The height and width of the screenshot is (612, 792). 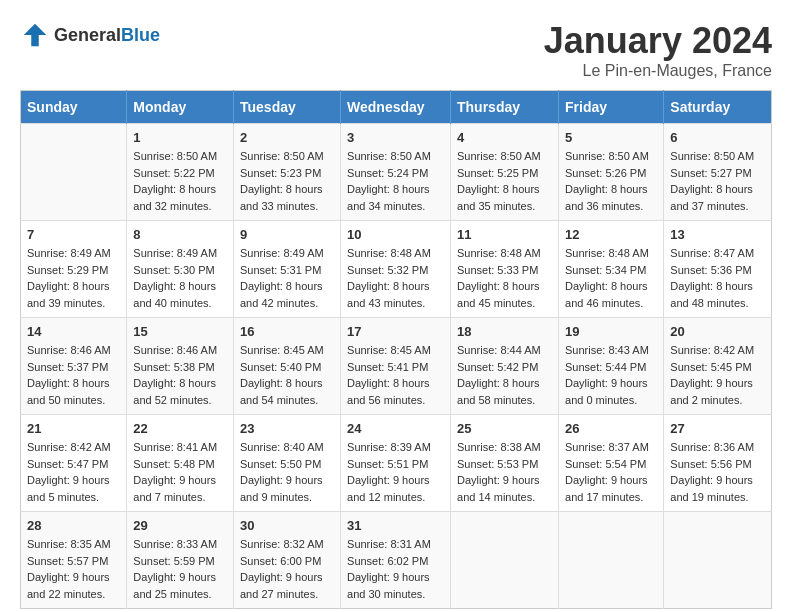 I want to click on weekday-header: Sunday, so click(x=74, y=108).